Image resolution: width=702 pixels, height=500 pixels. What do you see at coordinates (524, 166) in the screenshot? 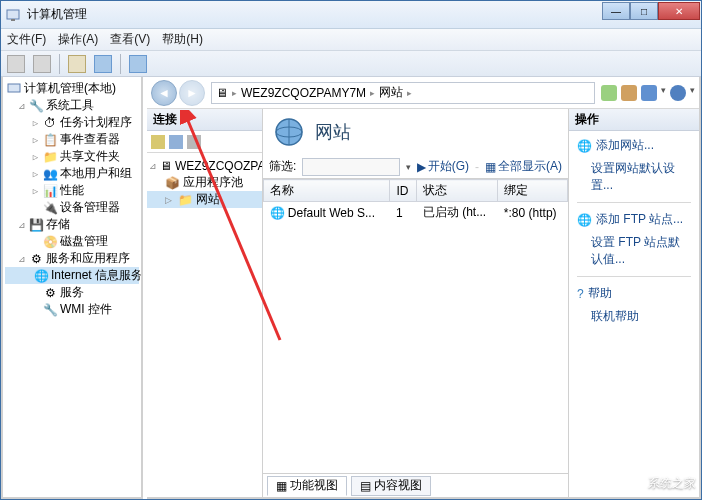
I see `showall-link: ▦全部显示(A)` at bounding box center [524, 166].